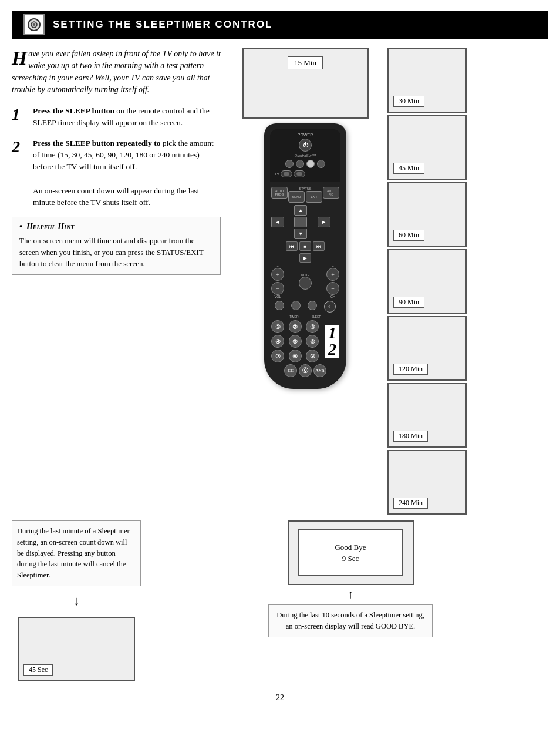  I want to click on arrow-down-icon: ↓, so click(76, 601).